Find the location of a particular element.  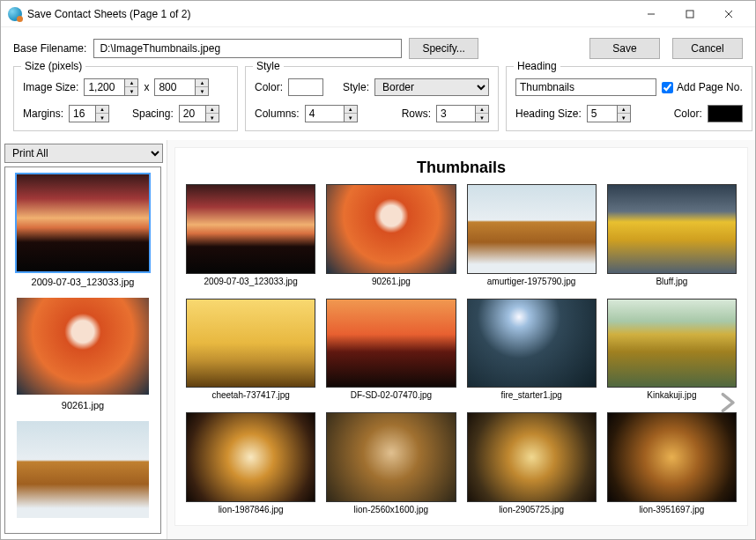

rows-label: Rows: is located at coordinates (416, 114).